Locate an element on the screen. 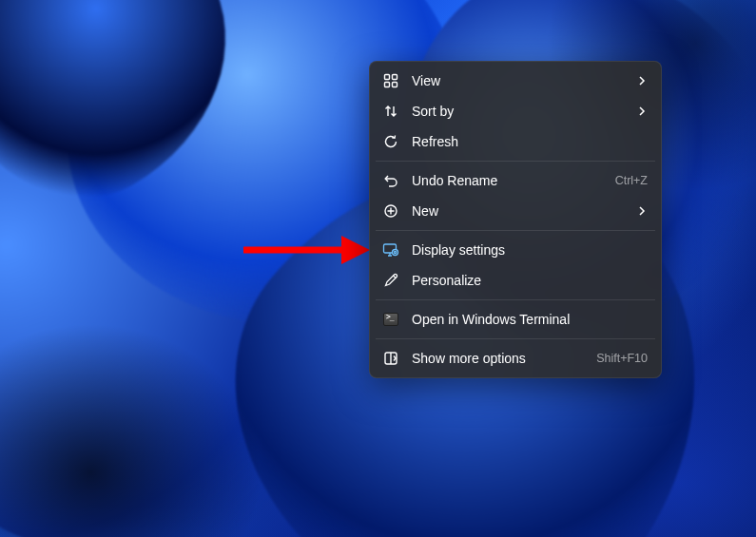 The height and width of the screenshot is (537, 756). undo-icon is located at coordinates (391, 181).